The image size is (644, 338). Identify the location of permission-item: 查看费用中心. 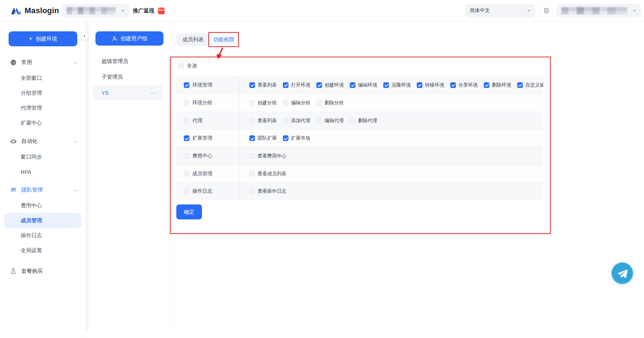
(268, 156).